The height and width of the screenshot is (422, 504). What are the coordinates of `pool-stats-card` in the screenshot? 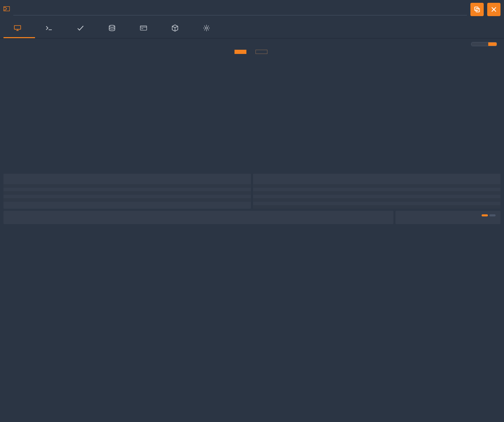 It's located at (127, 191).